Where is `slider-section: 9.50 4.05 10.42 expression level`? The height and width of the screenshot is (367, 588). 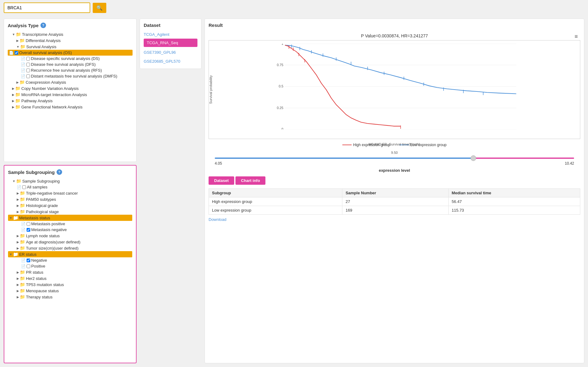 slider-section: 9.50 4.05 10.42 expression level is located at coordinates (394, 162).